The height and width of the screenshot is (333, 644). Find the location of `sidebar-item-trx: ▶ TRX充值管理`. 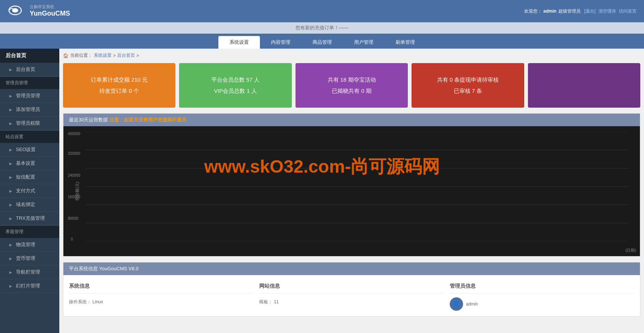

sidebar-item-trx: ▶ TRX充值管理 is located at coordinates (30, 218).